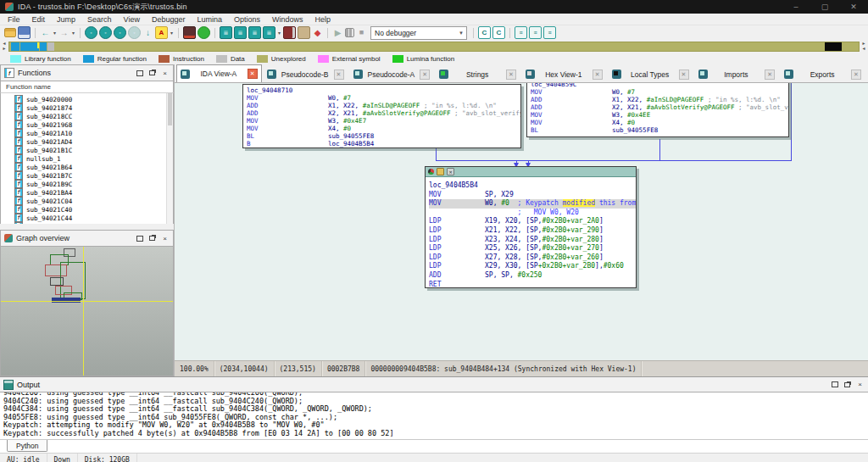 The width and height of the screenshot is (868, 462). I want to click on asm-line: LDPX27, X28, [SP,#0x2B0+var_260], so click(532, 258).